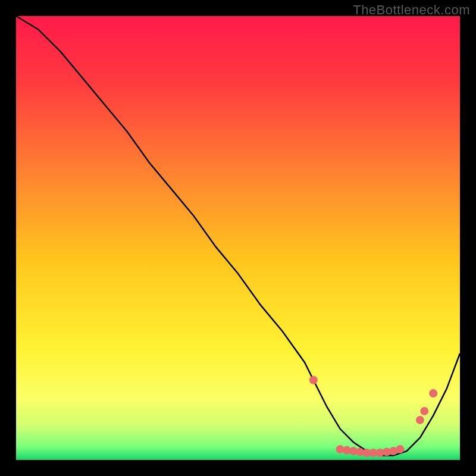 The image size is (476, 476). Describe the element at coordinates (412, 10) in the screenshot. I see `watermark-text: TheBottleneck.com` at that location.